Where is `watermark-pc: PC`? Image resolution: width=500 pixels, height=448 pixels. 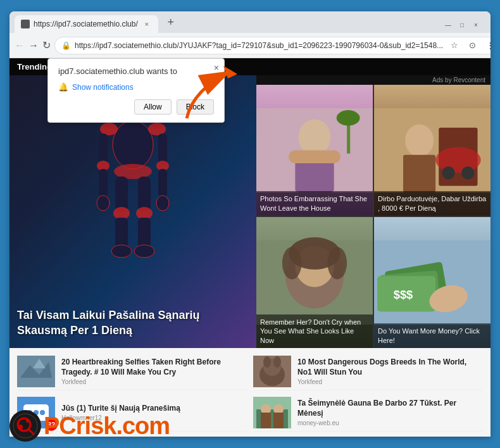 watermark-pc: PC is located at coordinates (59, 426).